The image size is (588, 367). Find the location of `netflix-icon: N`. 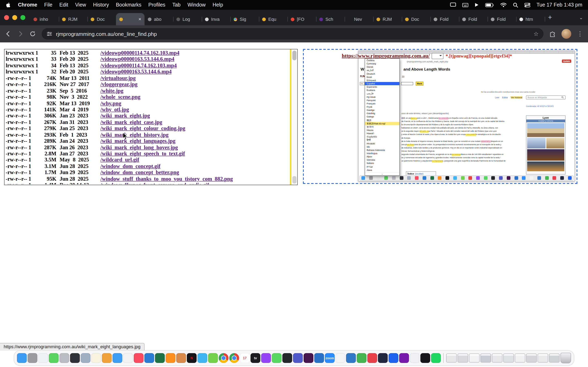

netflix-icon: N is located at coordinates (192, 358).